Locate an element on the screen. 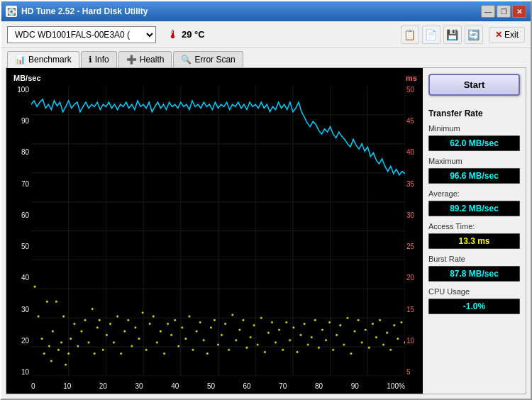 This screenshot has height=400, width=532. x-label-10: 10 is located at coordinates (67, 386).